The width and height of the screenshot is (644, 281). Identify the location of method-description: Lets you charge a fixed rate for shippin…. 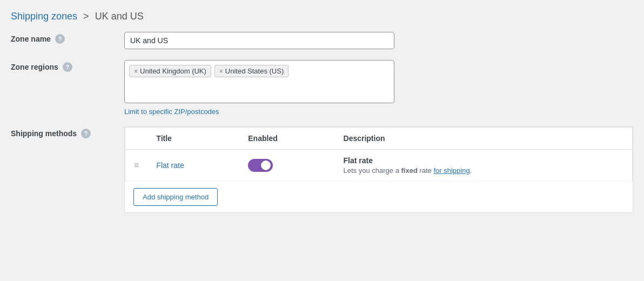
(484, 171).